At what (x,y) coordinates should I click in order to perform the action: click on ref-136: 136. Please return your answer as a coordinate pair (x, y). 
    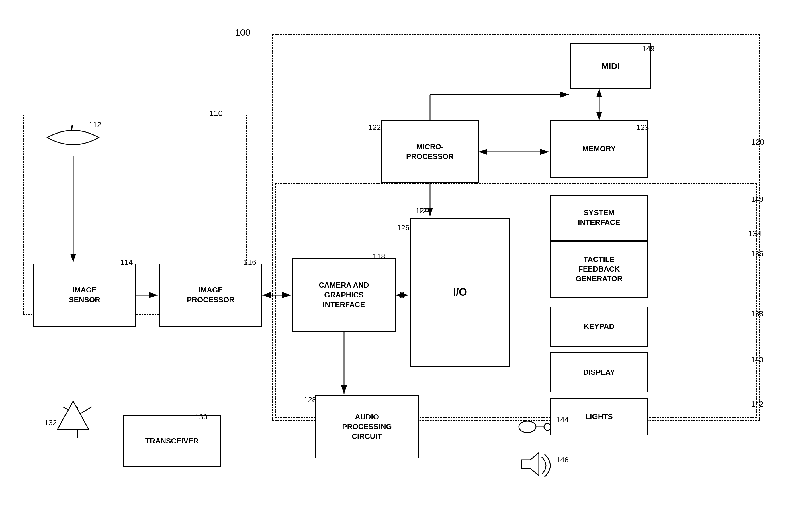
    Looking at the image, I should click on (757, 254).